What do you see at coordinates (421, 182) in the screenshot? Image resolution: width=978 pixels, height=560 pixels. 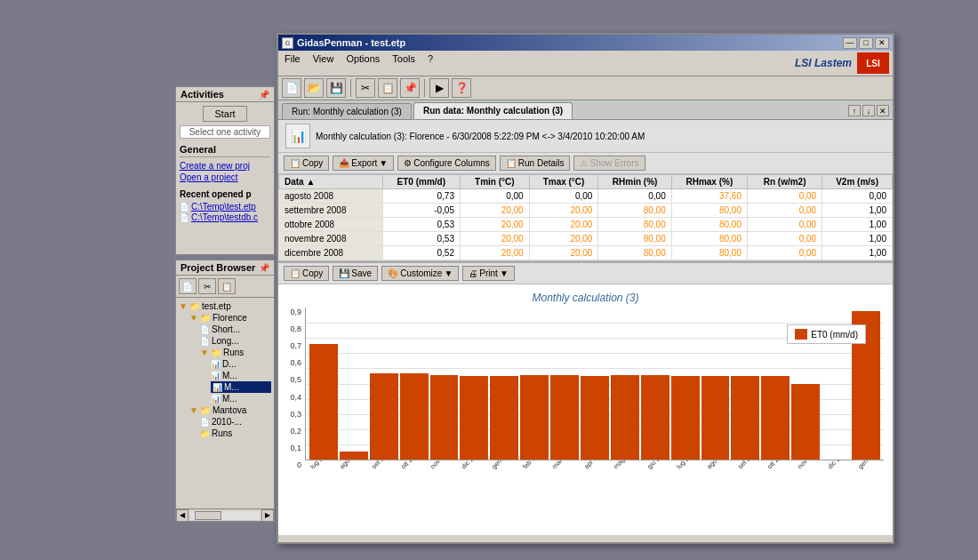 I see `col-et0: ET0 (mm/d)` at bounding box center [421, 182].